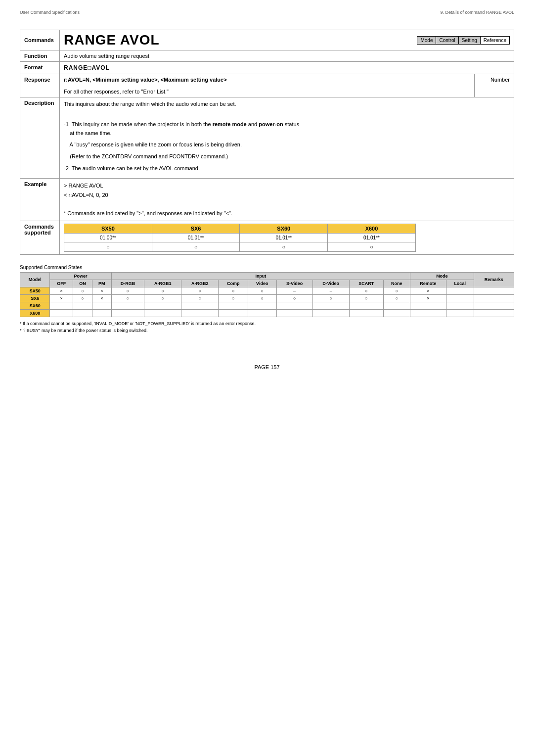  What do you see at coordinates (287, 129) in the screenshot?
I see `desc-bullet-1: -1 This inquiry can be made when the pro…` at bounding box center [287, 129].